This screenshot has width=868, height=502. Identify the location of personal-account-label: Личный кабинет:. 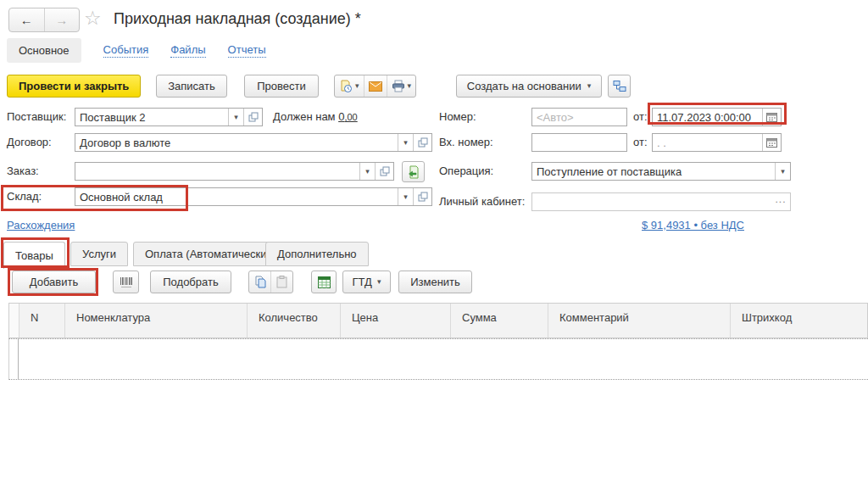
(481, 202).